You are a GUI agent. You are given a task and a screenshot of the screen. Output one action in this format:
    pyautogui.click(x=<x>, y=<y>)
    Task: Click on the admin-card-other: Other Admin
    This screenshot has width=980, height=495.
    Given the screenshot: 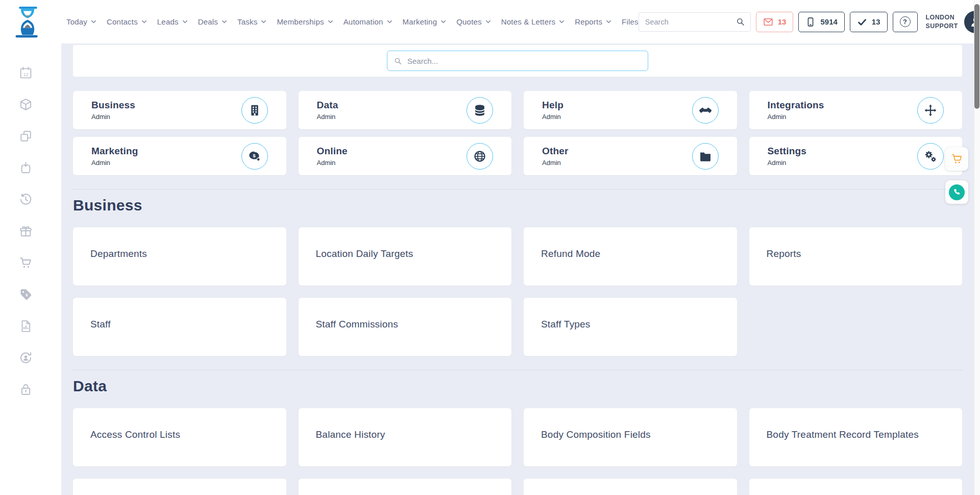 What is the action you would take?
    pyautogui.click(x=630, y=156)
    